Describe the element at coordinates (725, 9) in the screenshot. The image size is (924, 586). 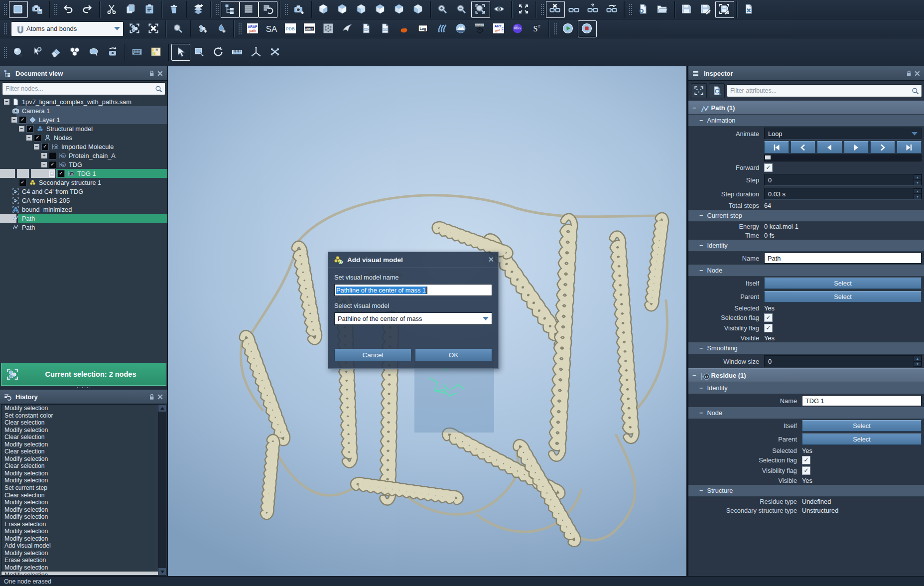
I see `save-all-button` at that location.